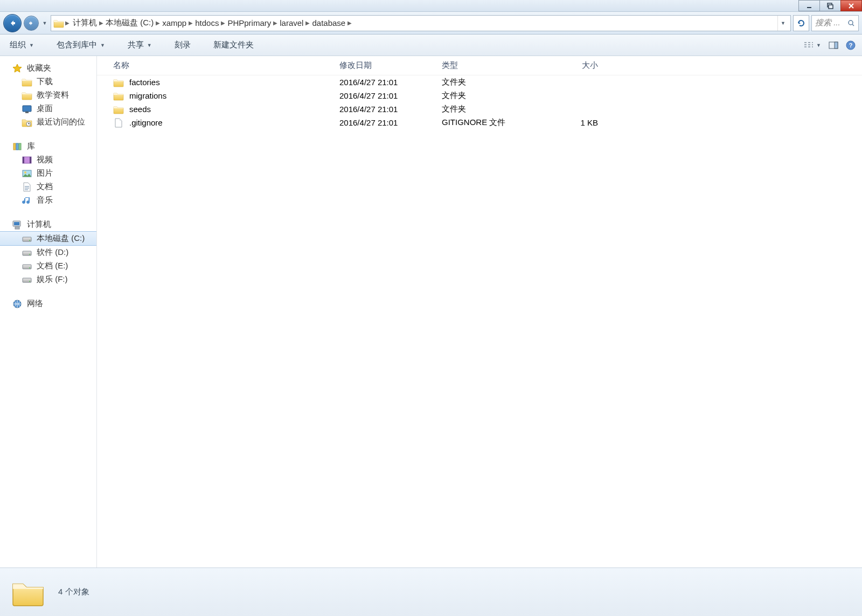  Describe the element at coordinates (48, 95) in the screenshot. I see `sidebar-favorites-group: 收藏夹 下载教学资料桌面最近访问的位` at that location.